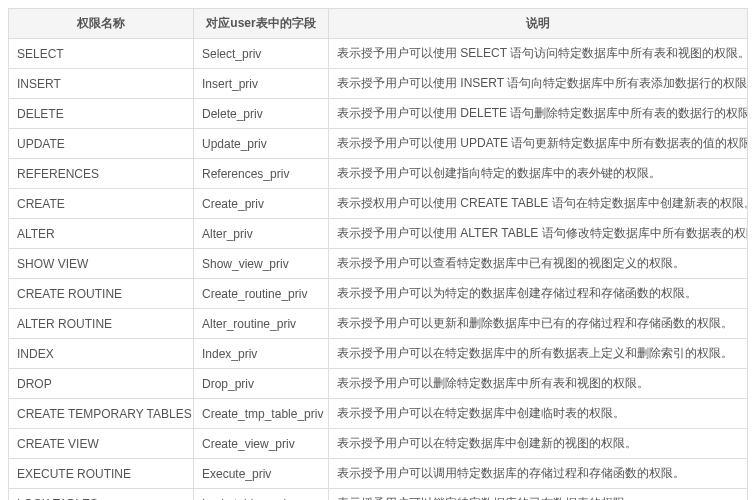  I want to click on header-user-field: 对应user表中的字段, so click(262, 24).